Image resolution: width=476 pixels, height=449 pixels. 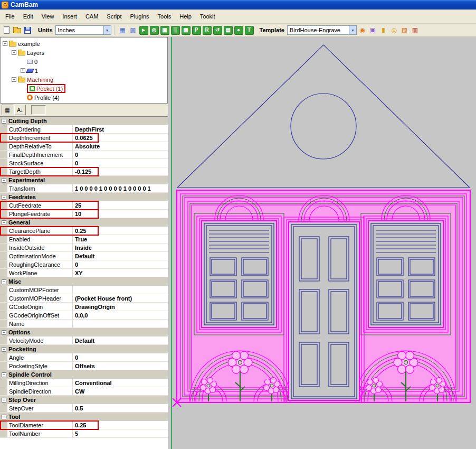 I want to click on property-category-feedrates: −Feedrates, so click(x=84, y=197).